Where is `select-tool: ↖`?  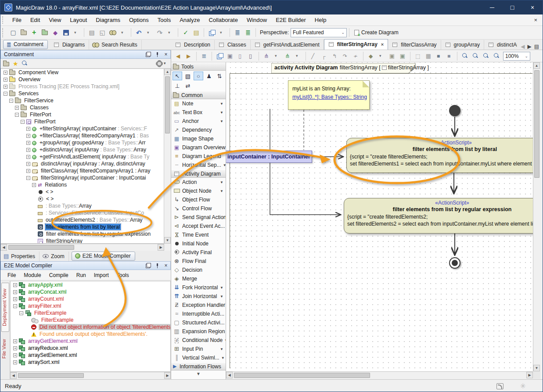 select-tool: ↖ is located at coordinates (177, 76).